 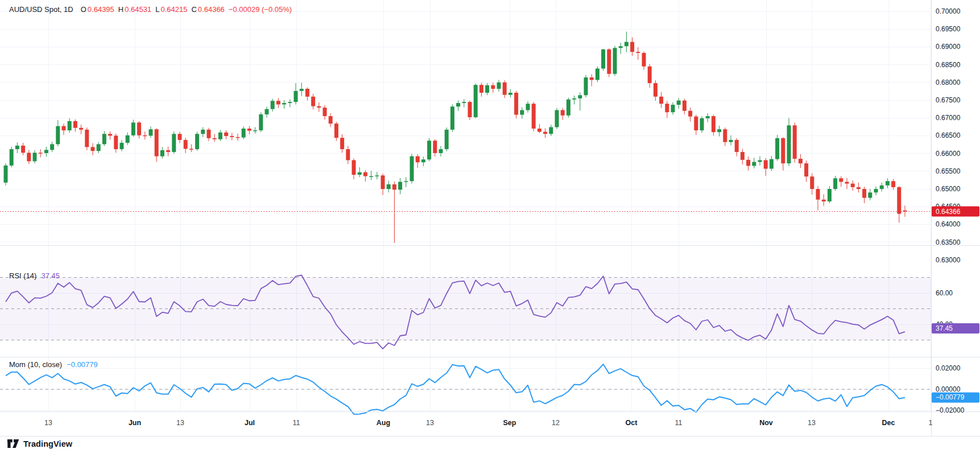 I want to click on rsi-legend: RSI (14) 37.45, so click(x=34, y=275).